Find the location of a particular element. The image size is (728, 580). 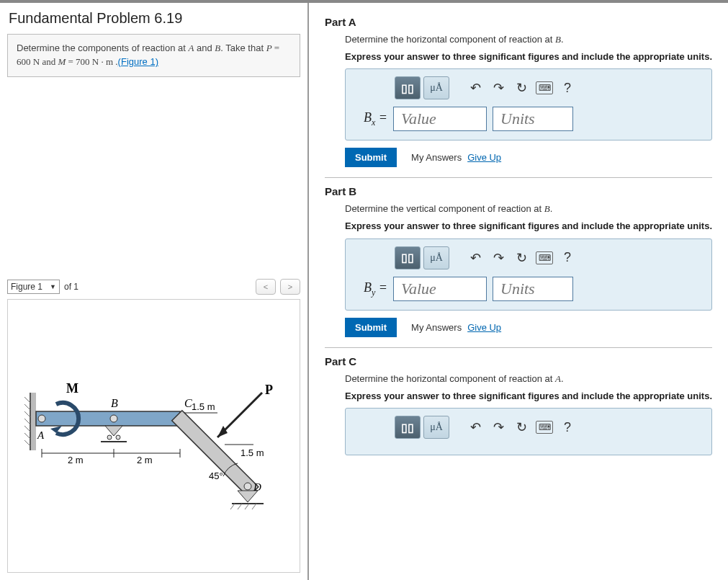

figure-link: (Figure 1) is located at coordinates (138, 62).